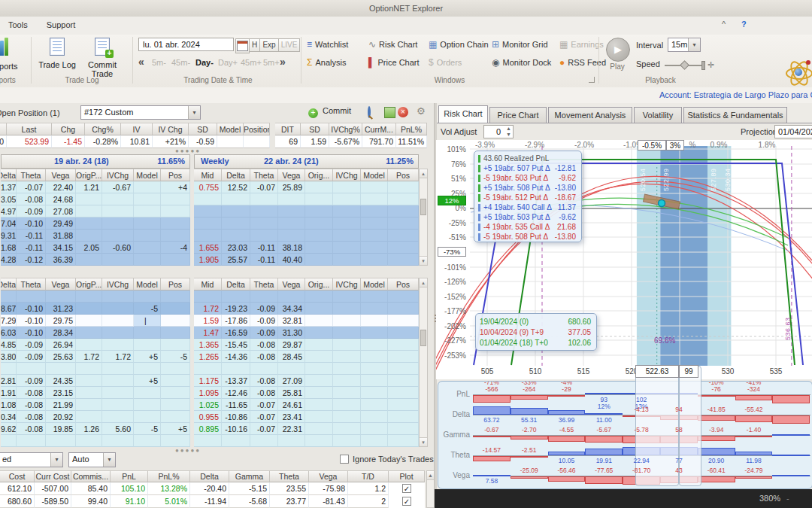 Image resolution: width=812 pixels, height=508 pixels. I want to click on auto-select: Auto▾, so click(92, 460).